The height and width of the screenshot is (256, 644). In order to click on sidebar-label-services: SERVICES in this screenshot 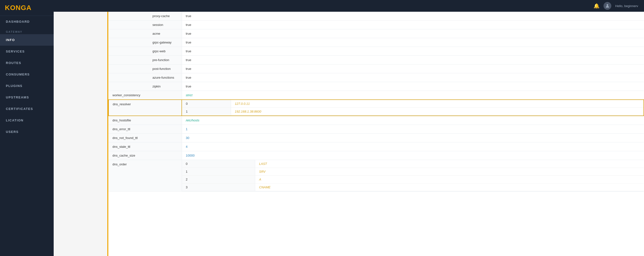, I will do `click(16, 52)`.